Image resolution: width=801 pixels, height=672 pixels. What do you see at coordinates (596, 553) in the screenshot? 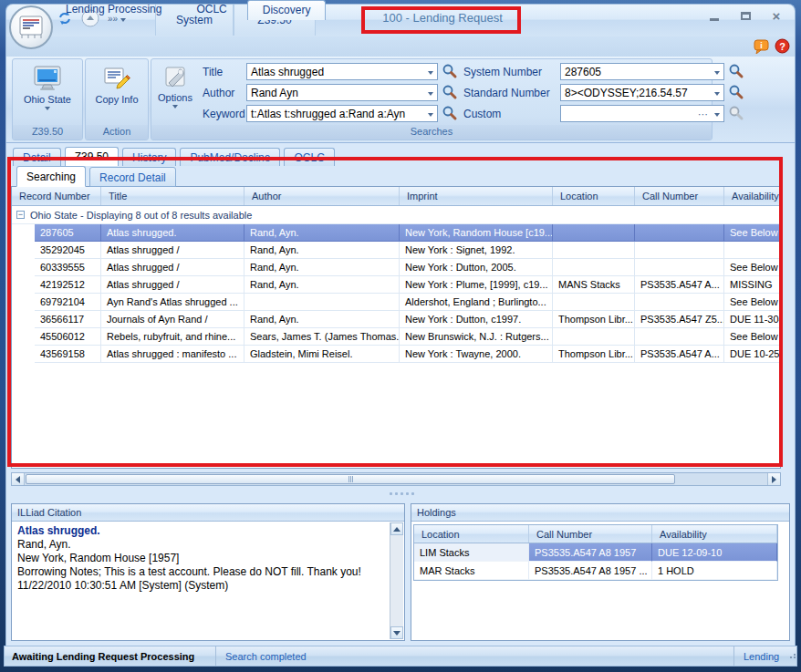
I see `holdings-row: LIM StacksPS3535.A547 A8 1957DUE 12-09-1…` at bounding box center [596, 553].